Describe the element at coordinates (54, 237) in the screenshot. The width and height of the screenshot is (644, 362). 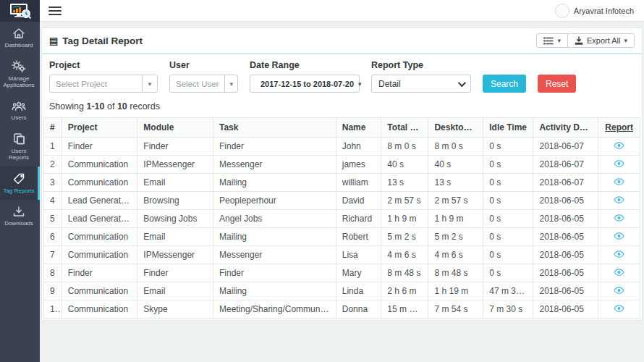
I see `cell-index: 6` at that location.